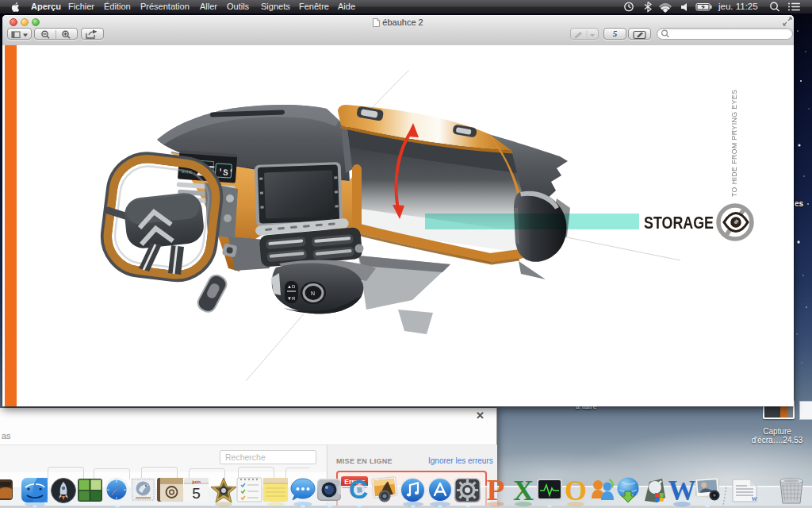  What do you see at coordinates (197, 494) in the screenshot?
I see `svg-text: 5` at bounding box center [197, 494].